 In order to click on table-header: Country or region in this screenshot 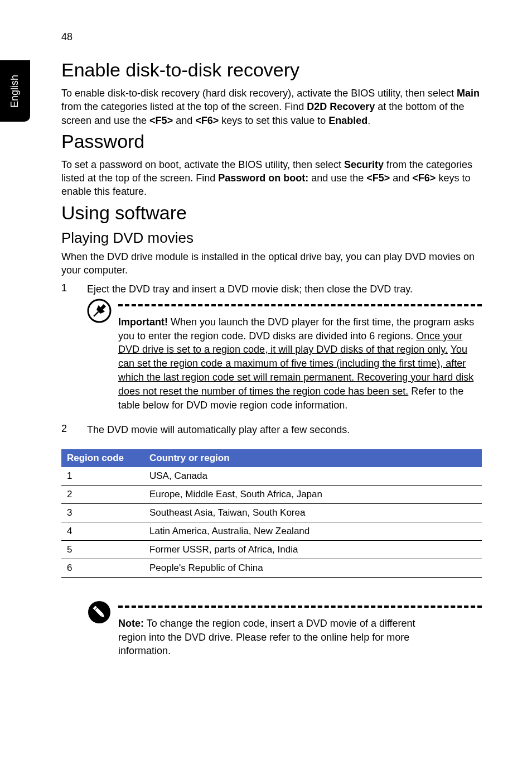, I will do `click(313, 458)`.